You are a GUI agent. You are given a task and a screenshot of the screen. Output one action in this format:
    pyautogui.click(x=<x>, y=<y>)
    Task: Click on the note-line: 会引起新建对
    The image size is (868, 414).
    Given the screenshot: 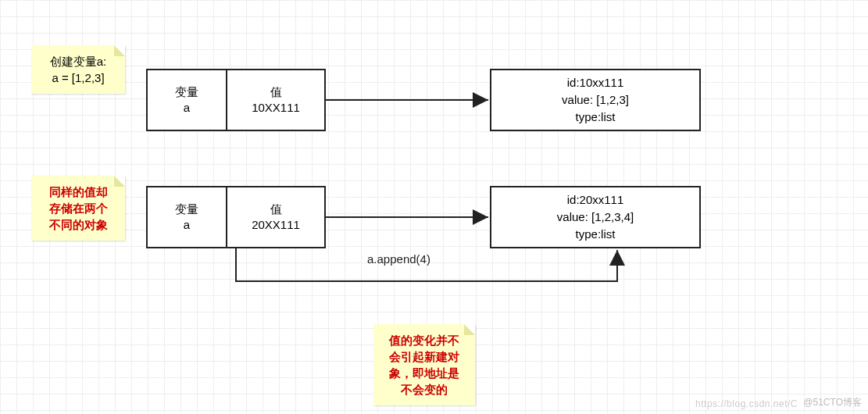 What is the action you would take?
    pyautogui.click(x=424, y=356)
    